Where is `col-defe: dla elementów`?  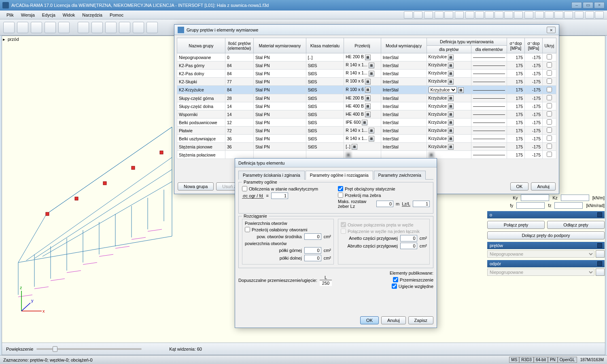
col-defe: dla elementów is located at coordinates (489, 49).